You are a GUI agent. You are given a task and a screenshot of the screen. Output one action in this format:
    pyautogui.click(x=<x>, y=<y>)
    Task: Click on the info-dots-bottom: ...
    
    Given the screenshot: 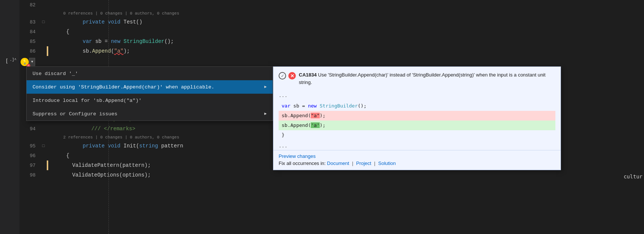 What is the action you would take?
    pyautogui.click(x=417, y=146)
    